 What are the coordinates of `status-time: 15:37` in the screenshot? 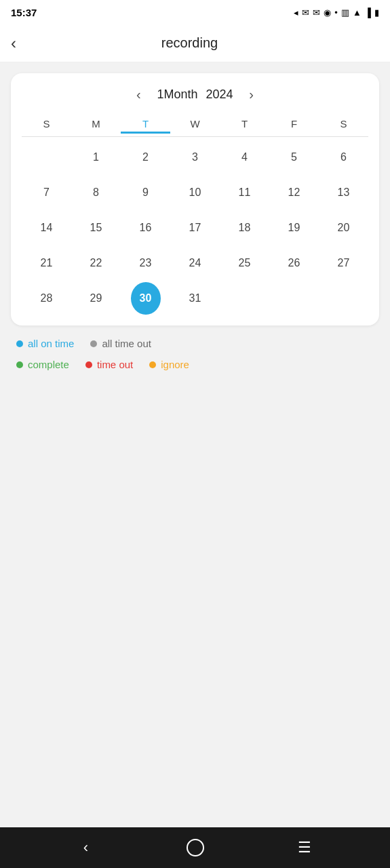 It's located at (24, 12).